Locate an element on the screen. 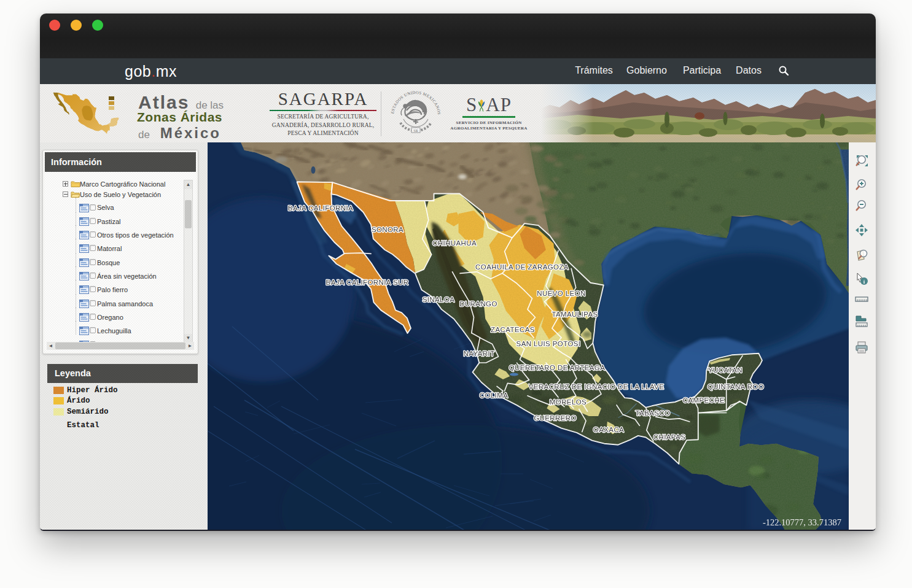 Image resolution: width=912 pixels, height=588 pixels. svg-text: SAN LUIS POTOSI is located at coordinates (549, 344).